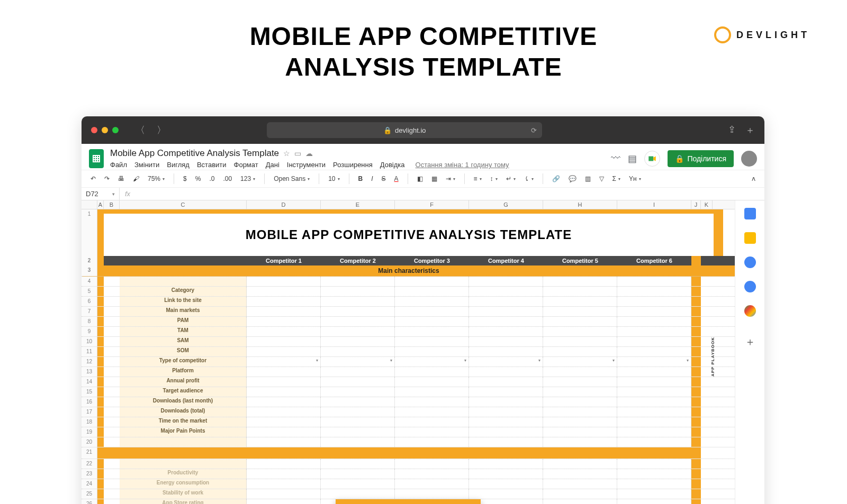 This screenshot has width=847, height=504. Describe the element at coordinates (580, 205) in the screenshot. I see `col-header: H` at that location.